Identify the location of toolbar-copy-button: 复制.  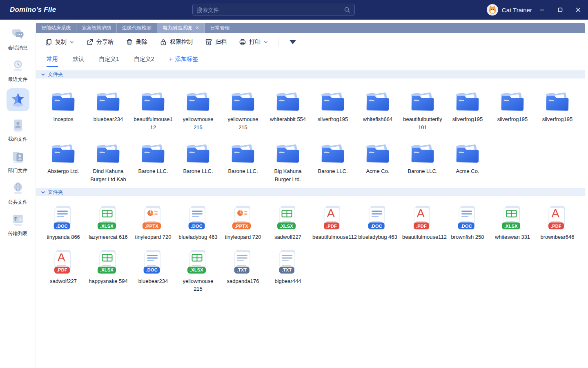
(60, 42).